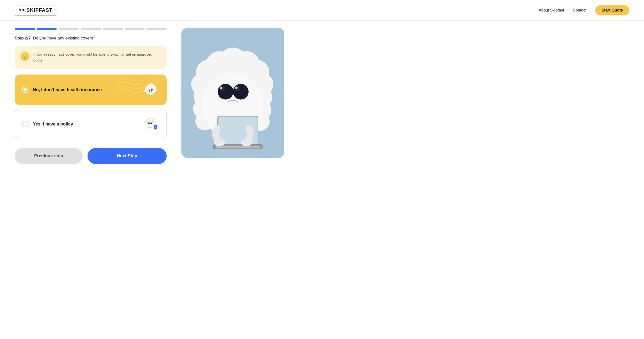 Image resolution: width=644 pixels, height=339 pixels. Describe the element at coordinates (91, 58) in the screenshot. I see `info-box: 💡 If you already have cover, you might b…` at that location.